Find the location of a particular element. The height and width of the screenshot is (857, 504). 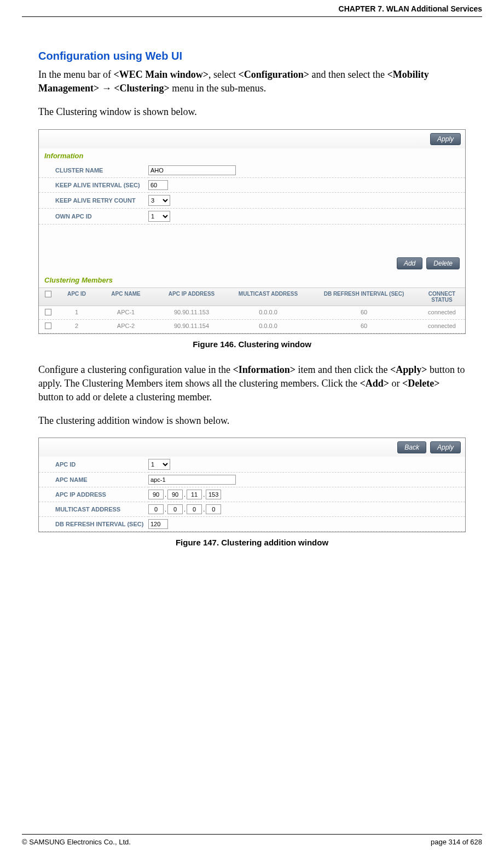

cell-apc-id: 1 is located at coordinates (77, 313).